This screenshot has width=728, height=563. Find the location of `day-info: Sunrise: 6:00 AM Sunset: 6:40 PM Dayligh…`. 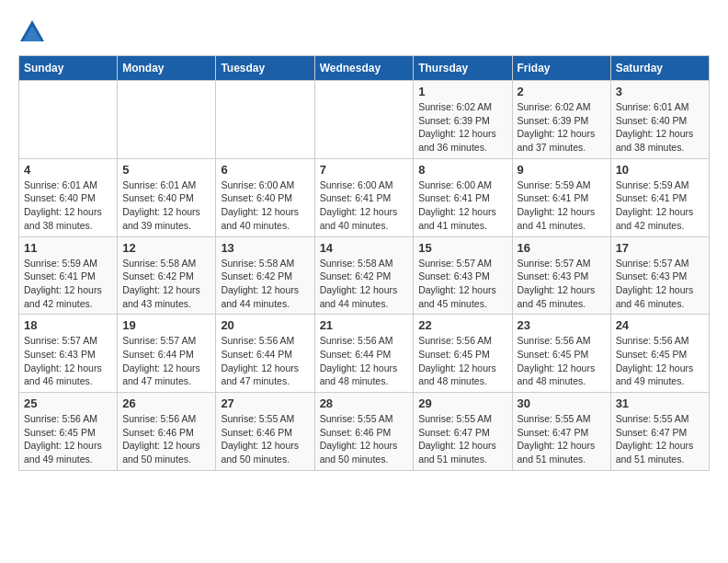

day-info: Sunrise: 6:00 AM Sunset: 6:40 PM Dayligh… is located at coordinates (265, 206).